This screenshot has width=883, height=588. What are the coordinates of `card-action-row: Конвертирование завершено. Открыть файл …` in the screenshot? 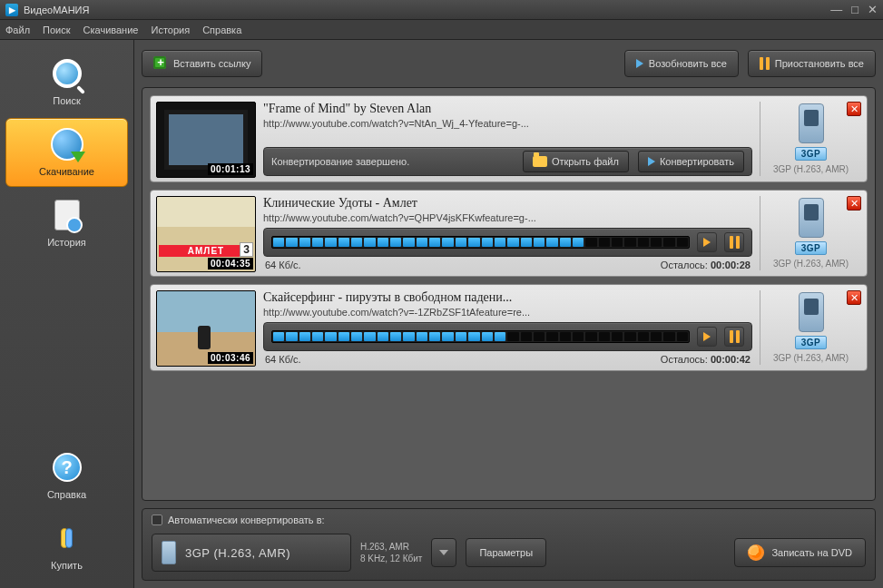 It's located at (508, 162).